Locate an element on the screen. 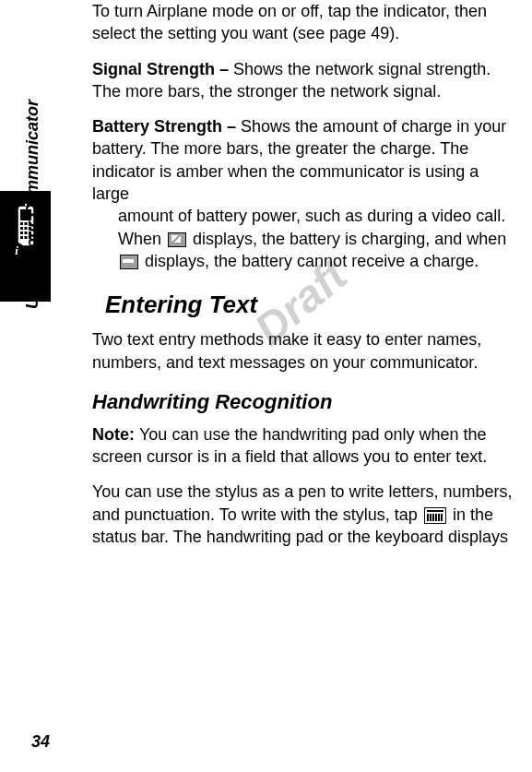 The height and width of the screenshot is (772, 532). signal-para: Signal Strength – Shows the network sign… is located at coordinates (306, 81).